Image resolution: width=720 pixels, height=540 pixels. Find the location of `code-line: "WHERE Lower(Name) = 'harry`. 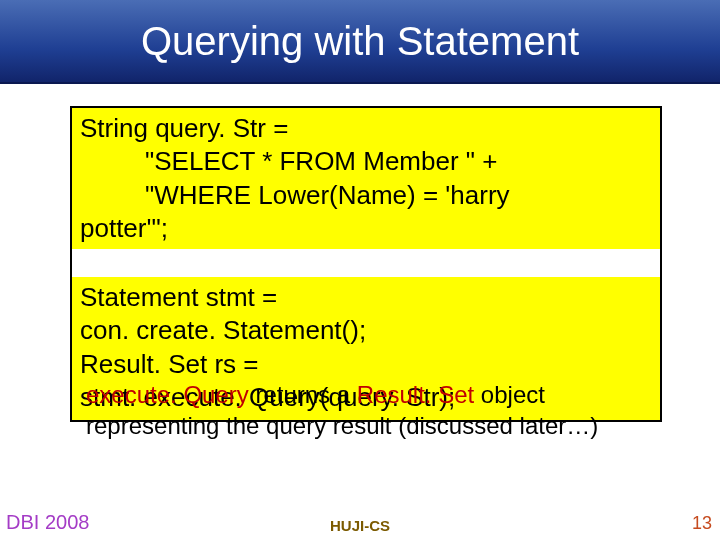

code-line: "WHERE Lower(Name) = 'harry is located at coordinates (366, 196).